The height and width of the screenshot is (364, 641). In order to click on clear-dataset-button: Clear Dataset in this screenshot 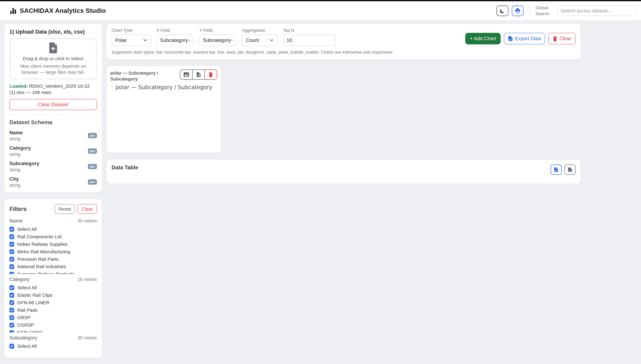, I will do `click(53, 104)`.